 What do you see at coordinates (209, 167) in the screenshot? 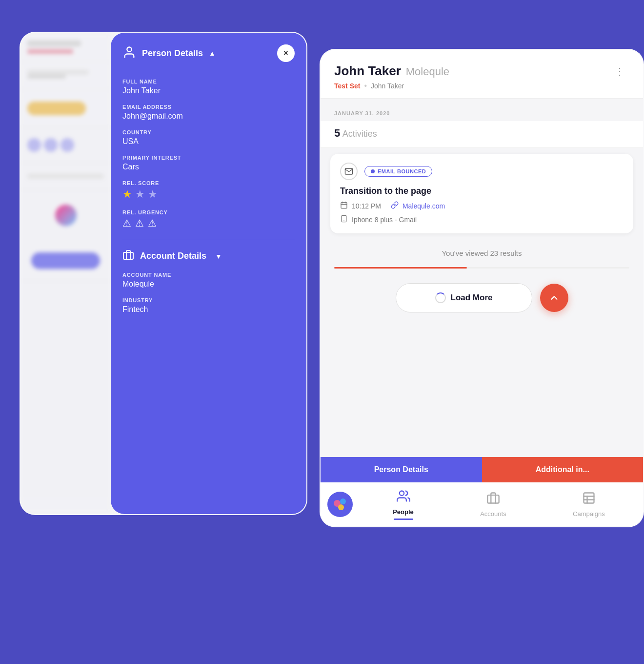
I see `primary-interest-value: Cars` at bounding box center [209, 167].